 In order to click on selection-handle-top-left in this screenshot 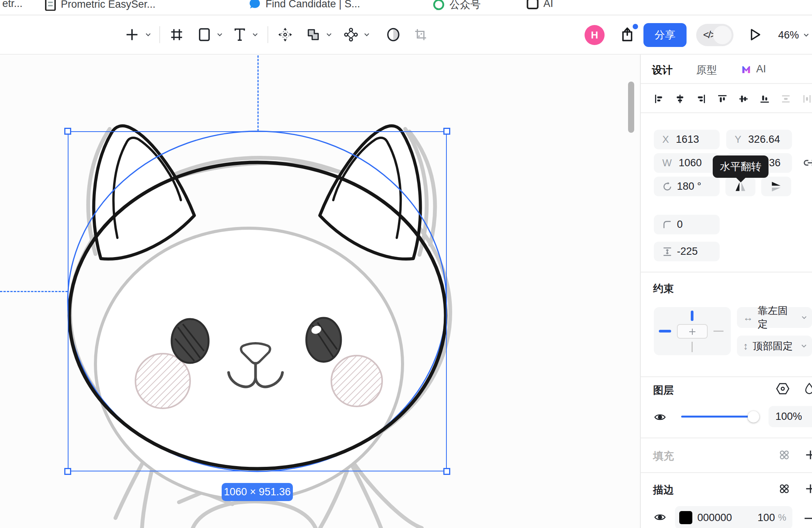, I will do `click(68, 131)`.